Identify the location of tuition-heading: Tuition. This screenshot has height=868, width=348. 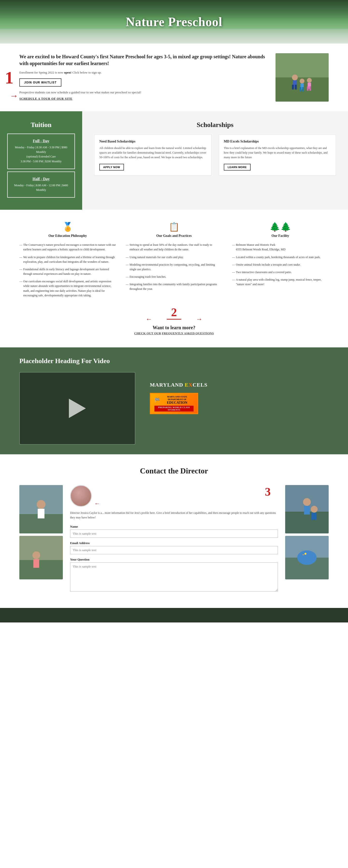
(41, 125).